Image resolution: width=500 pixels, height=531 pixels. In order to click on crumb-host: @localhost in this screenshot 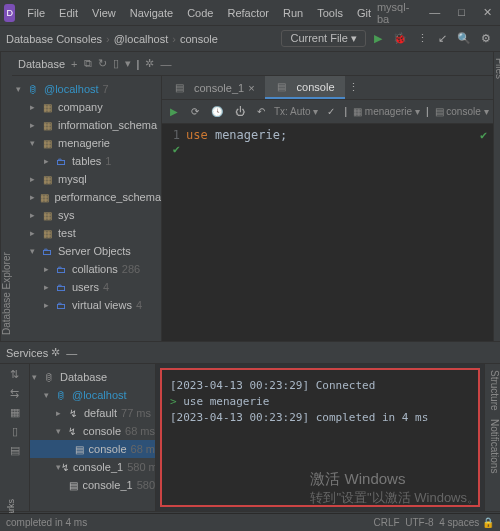, I will do `click(142, 39)`.